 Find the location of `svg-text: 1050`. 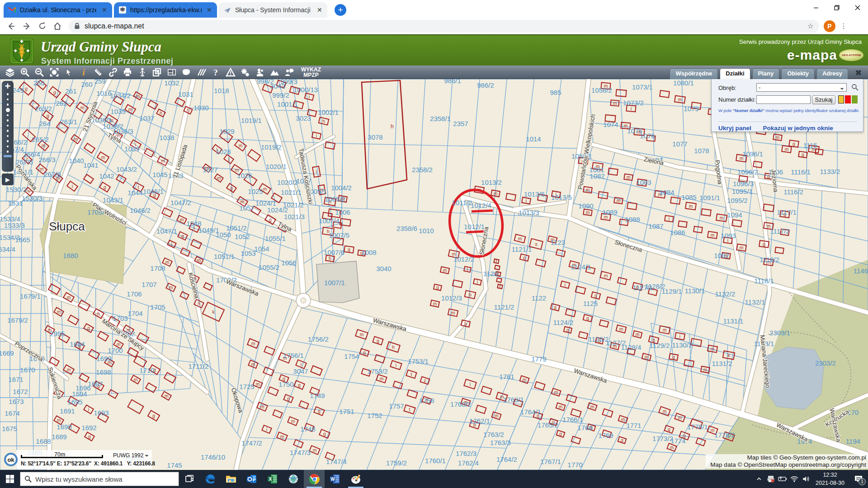

svg-text: 1050 is located at coordinates (223, 235).